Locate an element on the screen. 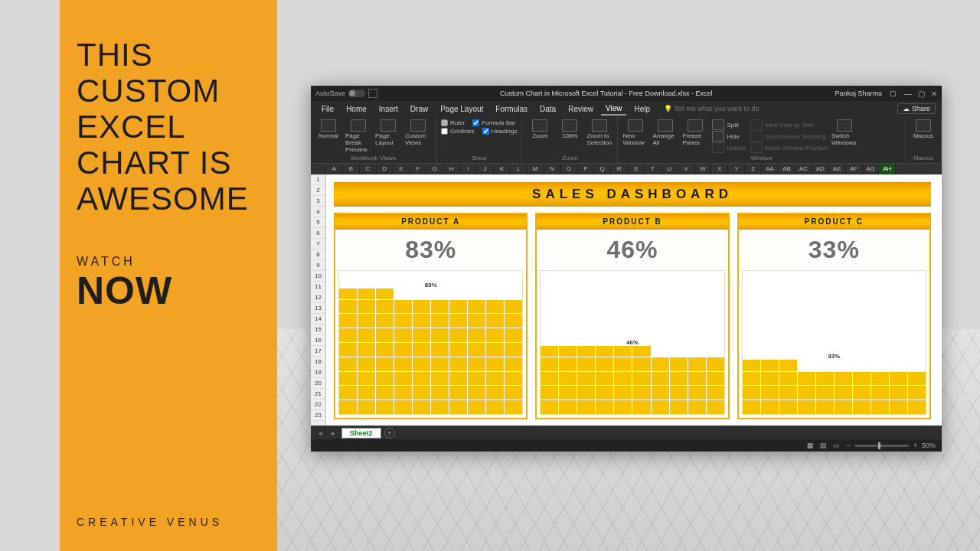  col-AA: AA is located at coordinates (770, 169).